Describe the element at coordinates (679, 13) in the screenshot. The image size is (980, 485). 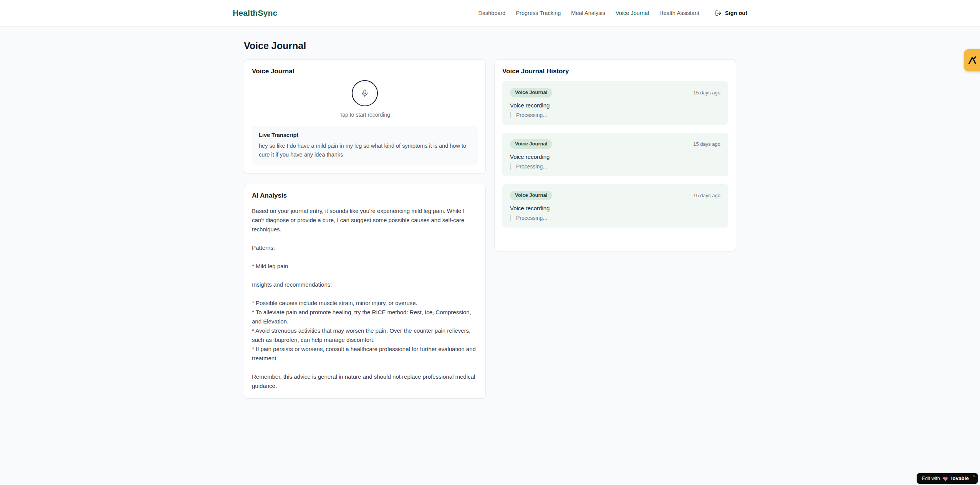
I see `nav-item-health-assistant: Health Assistant` at that location.